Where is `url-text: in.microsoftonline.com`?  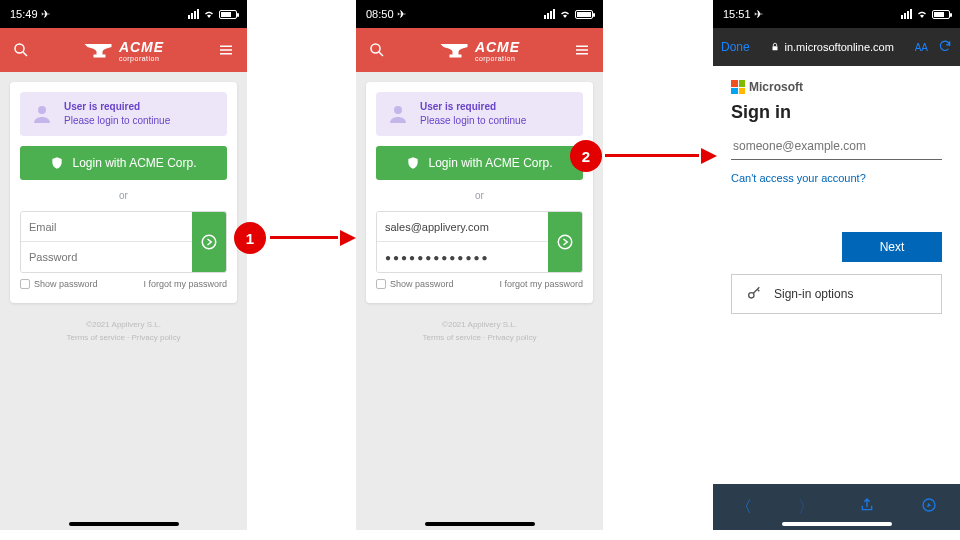 url-text: in.microsoftonline.com is located at coordinates (838, 47).